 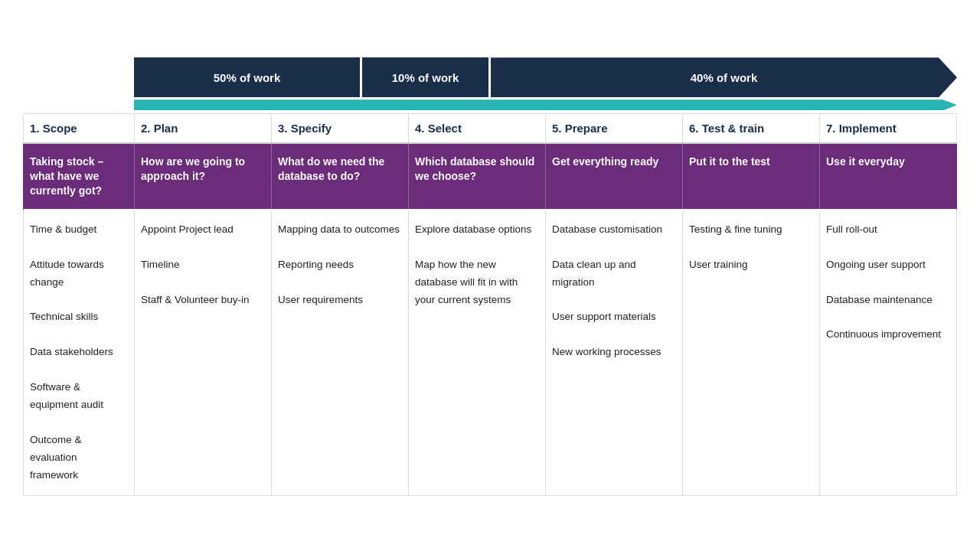 I want to click on header-scope: 1. Scope, so click(x=80, y=129).